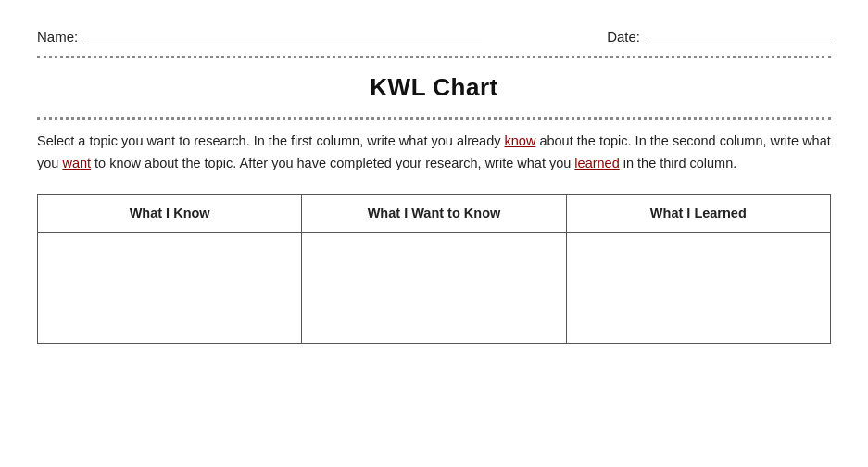 The width and height of the screenshot is (868, 467). Describe the element at coordinates (434, 87) in the screenshot. I see `chart-title: KWL Chart` at that location.